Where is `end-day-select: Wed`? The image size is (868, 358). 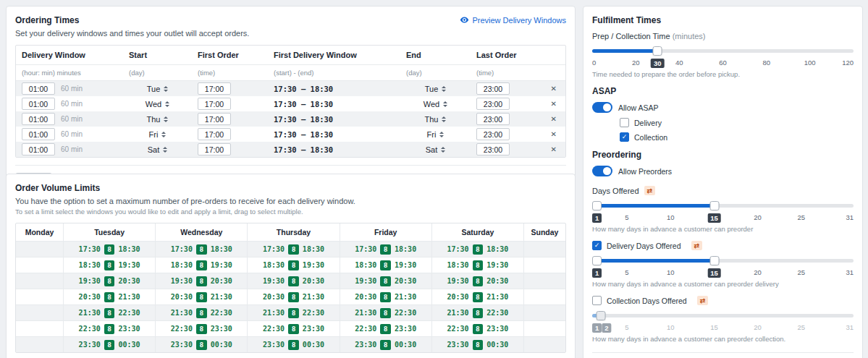 end-day-select: Wed is located at coordinates (436, 104).